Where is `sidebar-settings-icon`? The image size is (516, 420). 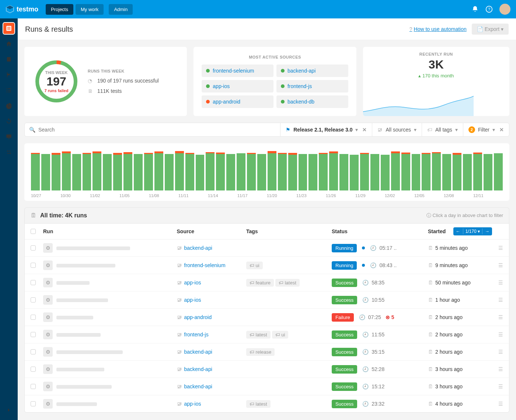 sidebar-settings-icon is located at coordinates (9, 152).